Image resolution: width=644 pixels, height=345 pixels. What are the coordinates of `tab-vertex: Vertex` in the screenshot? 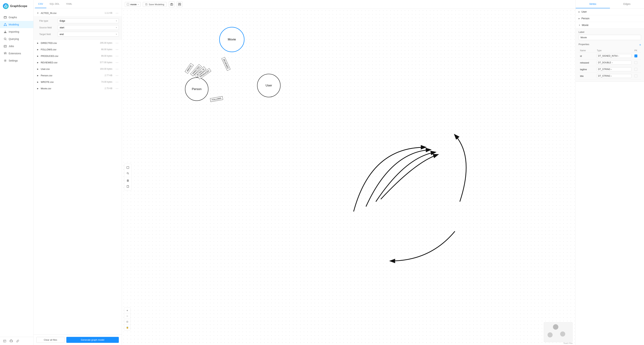 It's located at (593, 4).